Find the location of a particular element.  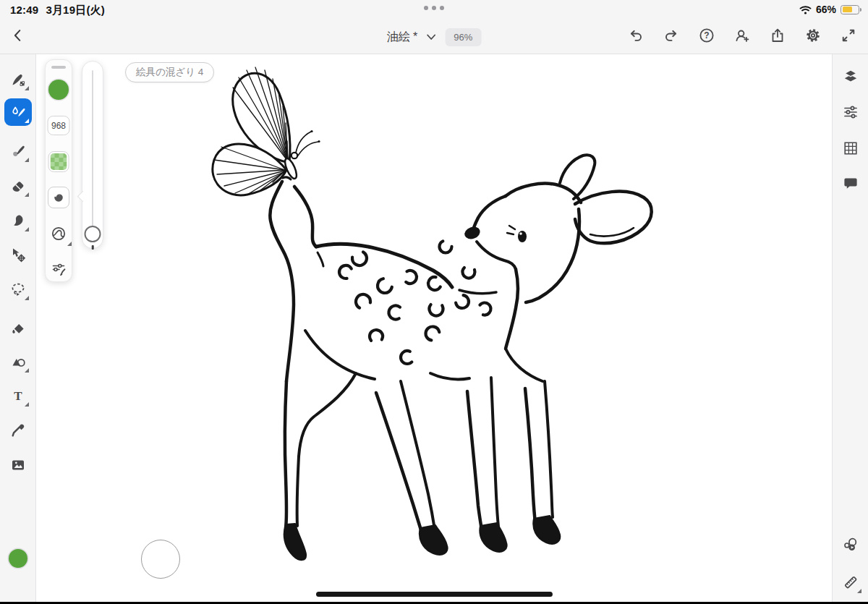

back-button is located at coordinates (18, 35).